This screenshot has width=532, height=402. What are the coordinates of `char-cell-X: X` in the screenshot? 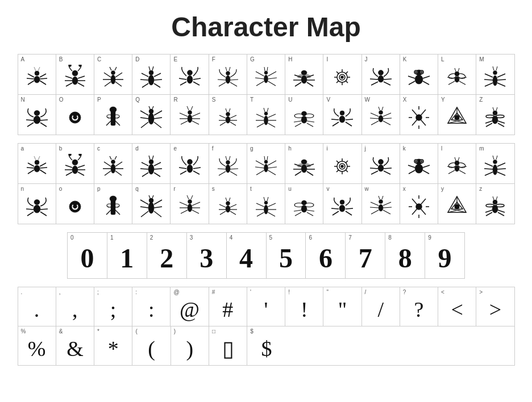 It's located at (419, 115).